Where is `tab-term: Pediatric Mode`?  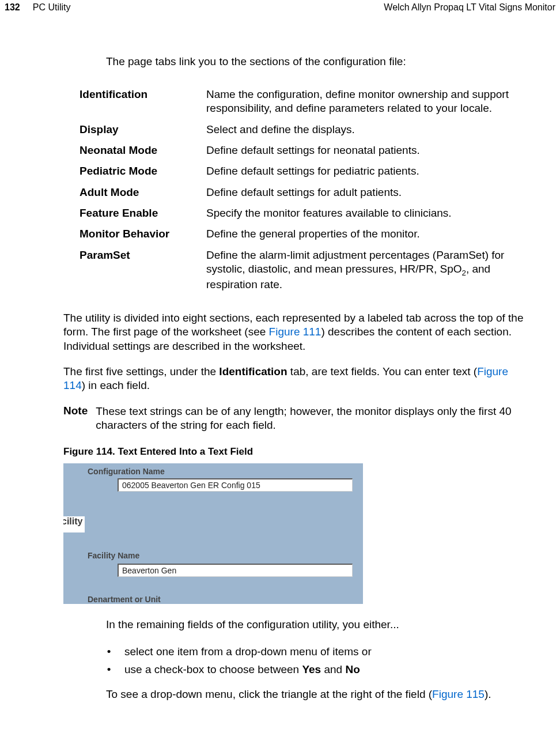 tab-term: Pediatric Mode is located at coordinates (143, 171).